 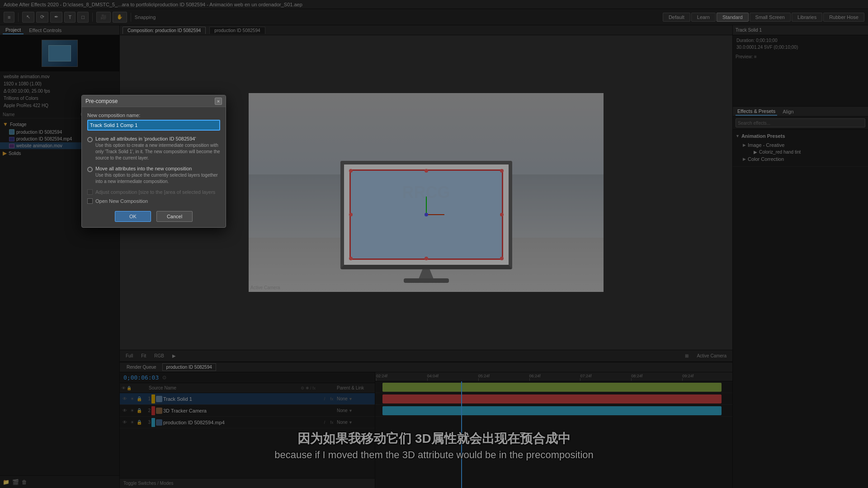 What do you see at coordinates (154, 160) in the screenshot?
I see `dialog-radio-group: Leave all attributes in 'production ID 5…` at bounding box center [154, 160].